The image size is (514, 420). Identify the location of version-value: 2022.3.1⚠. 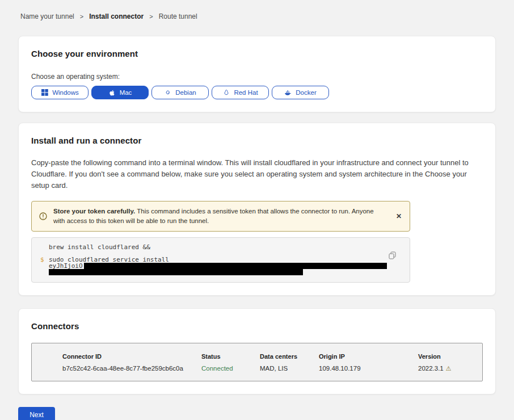
(447, 369).